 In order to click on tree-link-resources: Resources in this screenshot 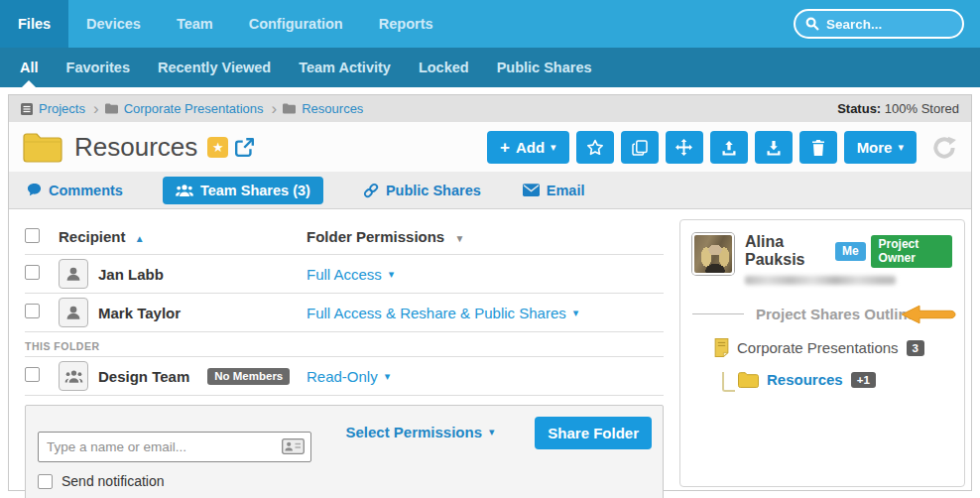, I will do `click(805, 379)`.